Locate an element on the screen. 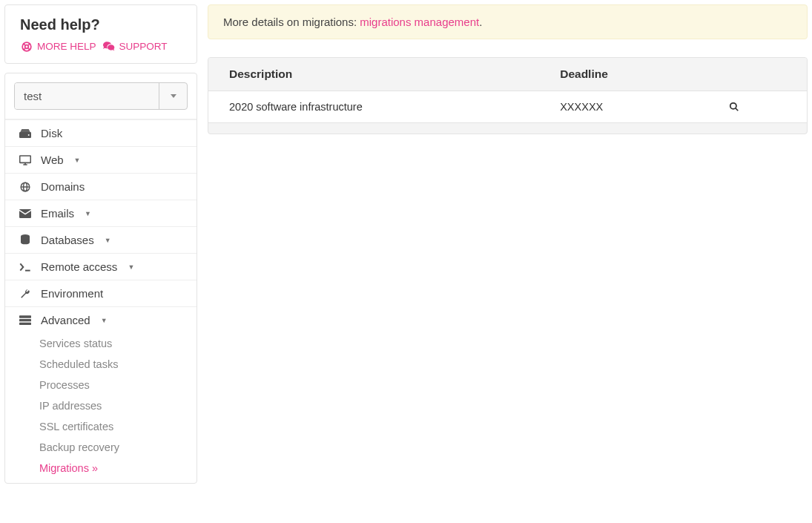 The width and height of the screenshot is (812, 523). caret-down-icon is located at coordinates (174, 96).